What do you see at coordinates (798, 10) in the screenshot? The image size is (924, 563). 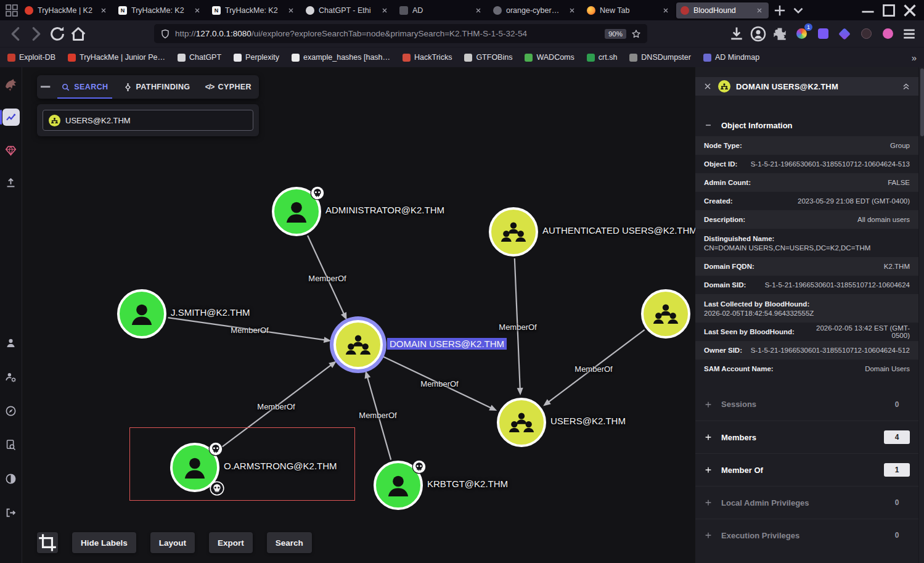 I see `tab-list-button` at bounding box center [798, 10].